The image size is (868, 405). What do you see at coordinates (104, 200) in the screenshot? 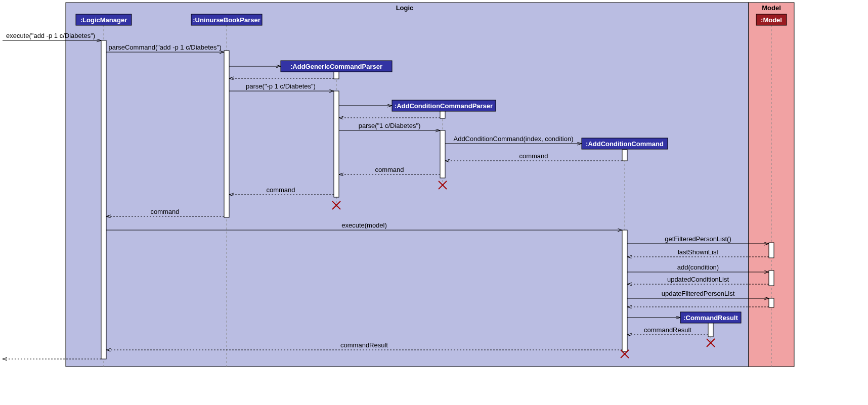
I see `activation-logic-manager` at bounding box center [104, 200].